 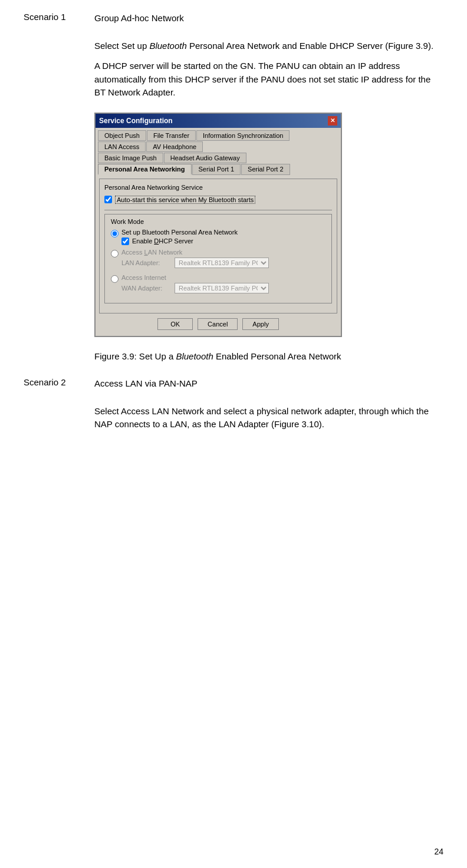 I want to click on scenario1-heading: Group Ad-hoc Network, so click(x=269, y=19).